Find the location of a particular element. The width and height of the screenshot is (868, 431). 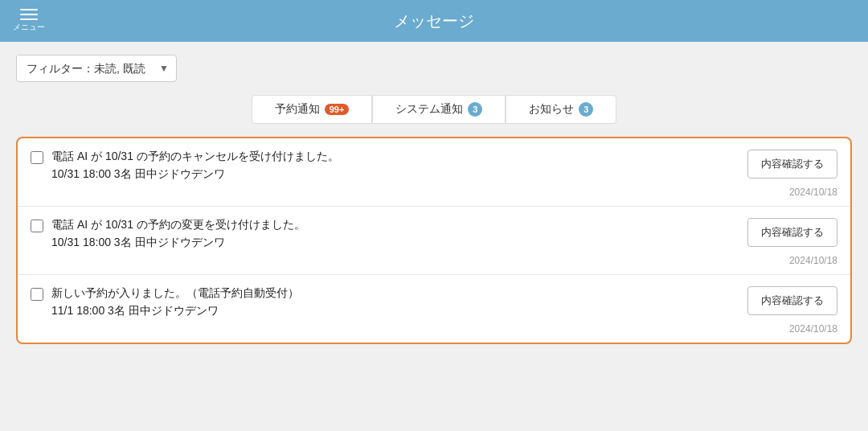

message-inner-3: 新しい予約が入りました。（電話予約自動受付） 11/1 18:00 3名 田中ジ… is located at coordinates (434, 298).